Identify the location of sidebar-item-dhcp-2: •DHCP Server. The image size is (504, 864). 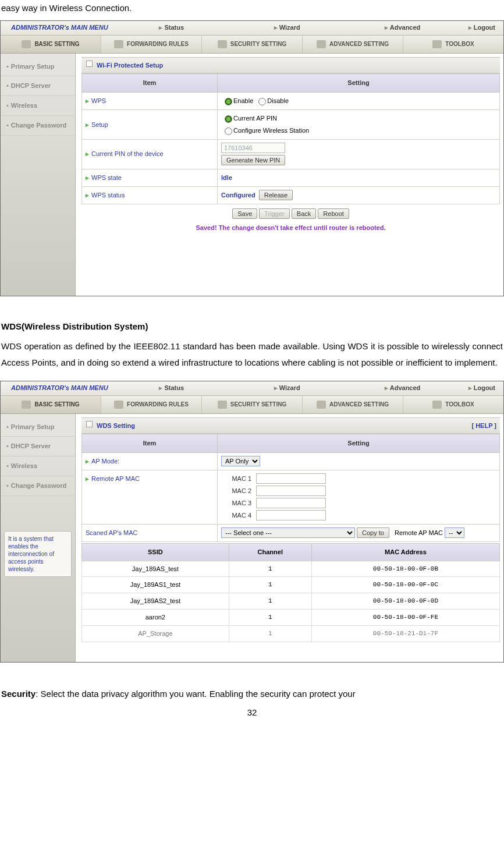
(38, 447).